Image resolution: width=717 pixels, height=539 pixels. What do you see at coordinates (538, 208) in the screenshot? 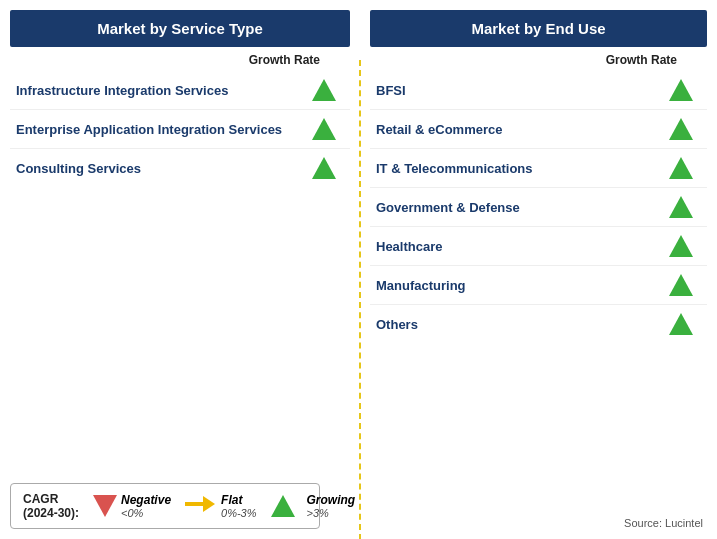
I see `list-item: Government & Defense` at bounding box center [538, 208].